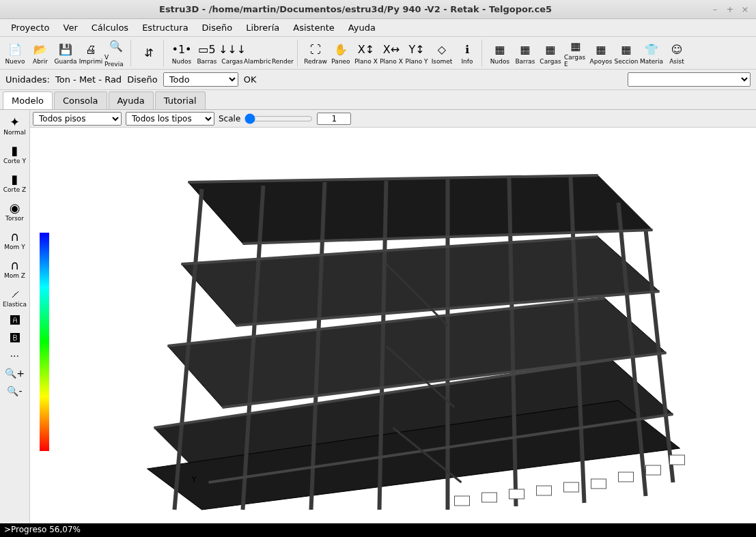 This screenshot has height=537, width=756. I want to click on unidades-value: Ton - Met - Rad, so click(89, 79).